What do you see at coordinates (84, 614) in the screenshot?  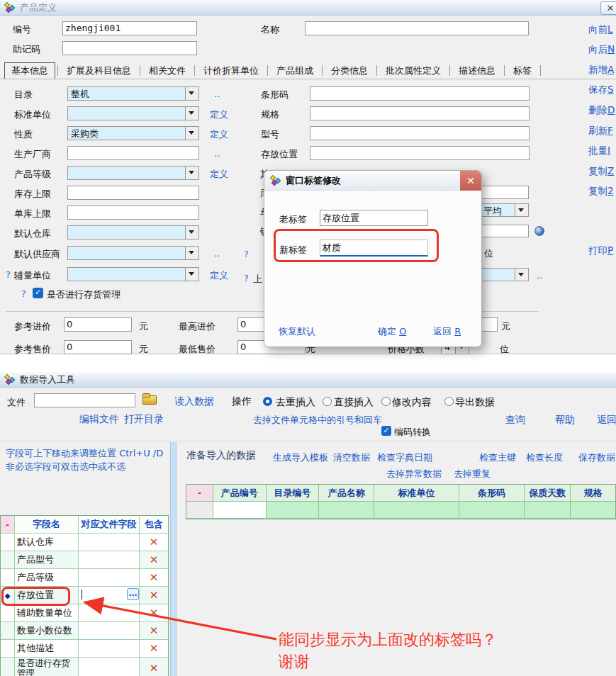 I see `table-row: 辅助数量单位 ✕` at bounding box center [84, 614].